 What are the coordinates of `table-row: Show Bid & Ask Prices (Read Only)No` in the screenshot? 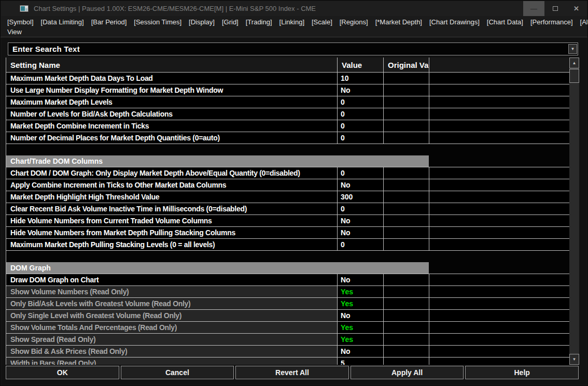 It's located at (288, 351).